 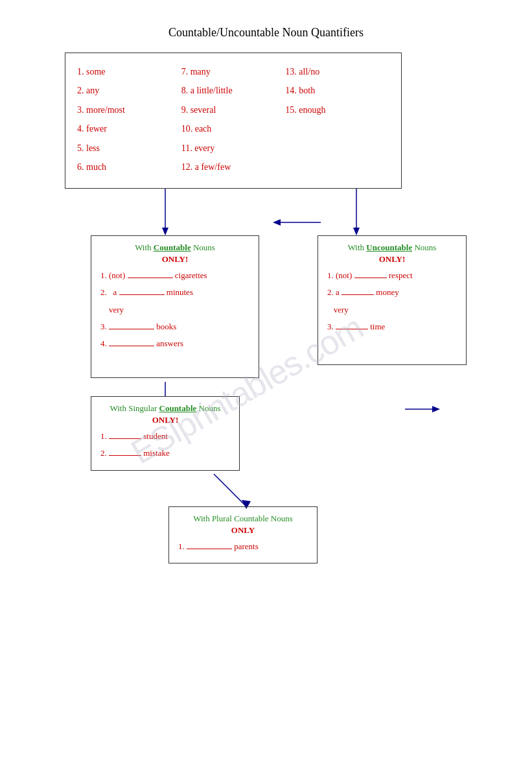 I want to click on q7: 7. many, so click(x=233, y=71).